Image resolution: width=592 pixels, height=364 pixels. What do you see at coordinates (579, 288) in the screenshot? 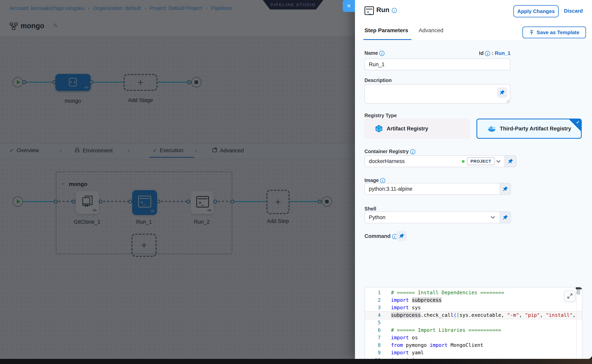
I see `editor-overview-ruler` at bounding box center [579, 288].